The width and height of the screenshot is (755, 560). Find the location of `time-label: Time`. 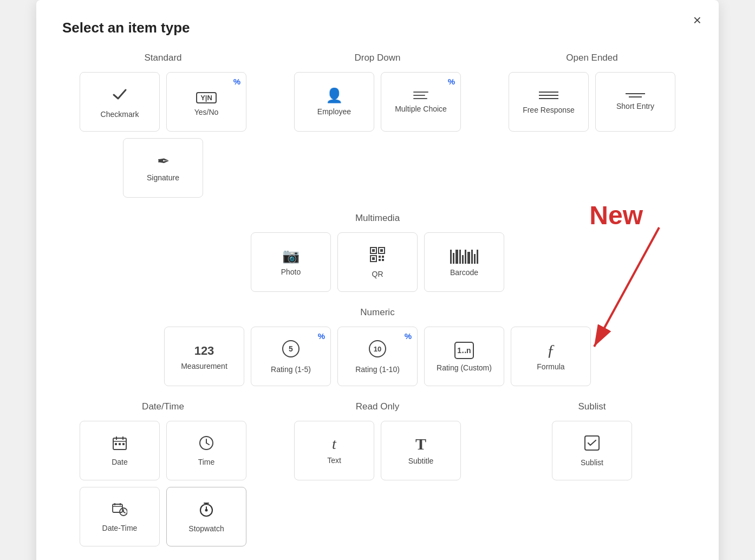

time-label: Time is located at coordinates (207, 462).